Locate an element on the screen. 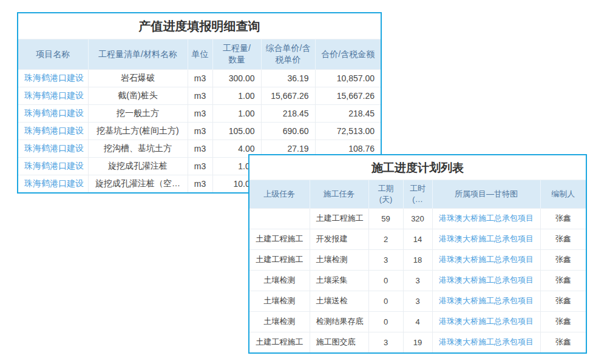 The image size is (607, 364). table-row: 土建工程施工59320港珠澳大桥施工总承包项目张鑫 is located at coordinates (418, 218).